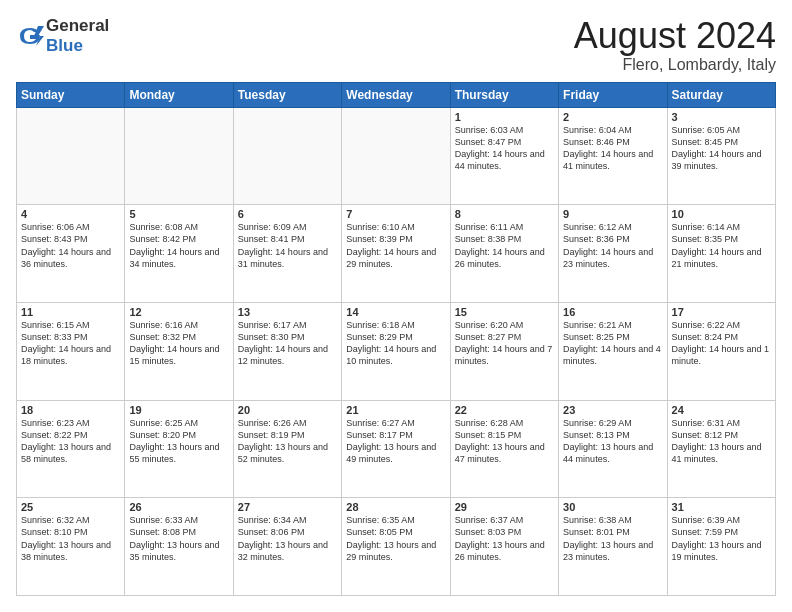 This screenshot has height=612, width=792. Describe the element at coordinates (178, 442) in the screenshot. I see `day-info: Sunrise: 6:25 AM Sunset: 8:20 PM Dayligh…` at that location.